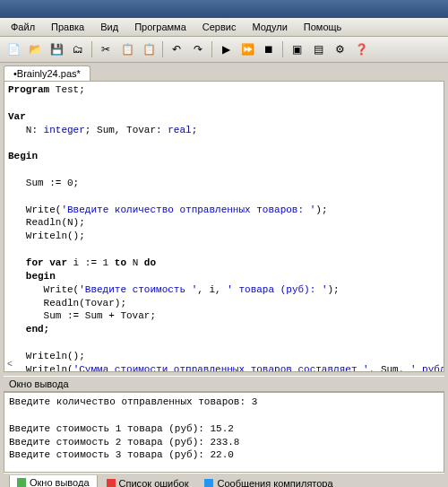 The width and height of the screenshot is (448, 487). What do you see at coordinates (126, 130) in the screenshot?
I see `code-text: ; Sum, Tovar:` at bounding box center [126, 130].